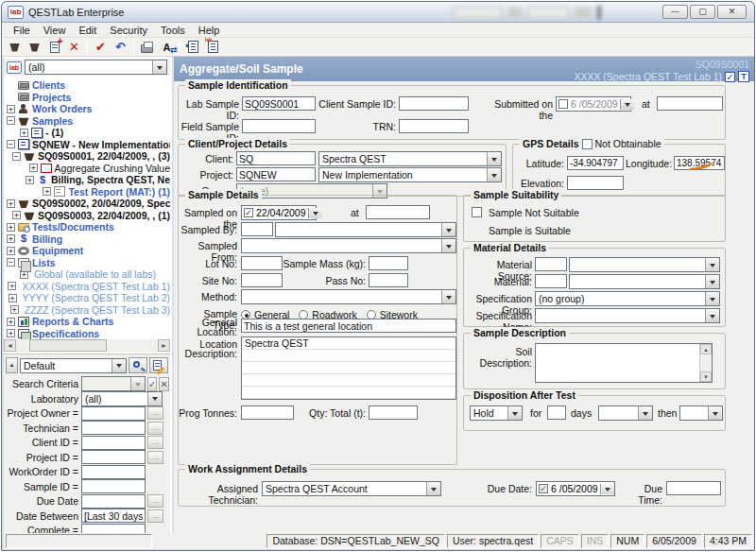 The height and width of the screenshot is (552, 756). What do you see at coordinates (87, 263) in the screenshot?
I see `tree-item: −Lists` at bounding box center [87, 263].